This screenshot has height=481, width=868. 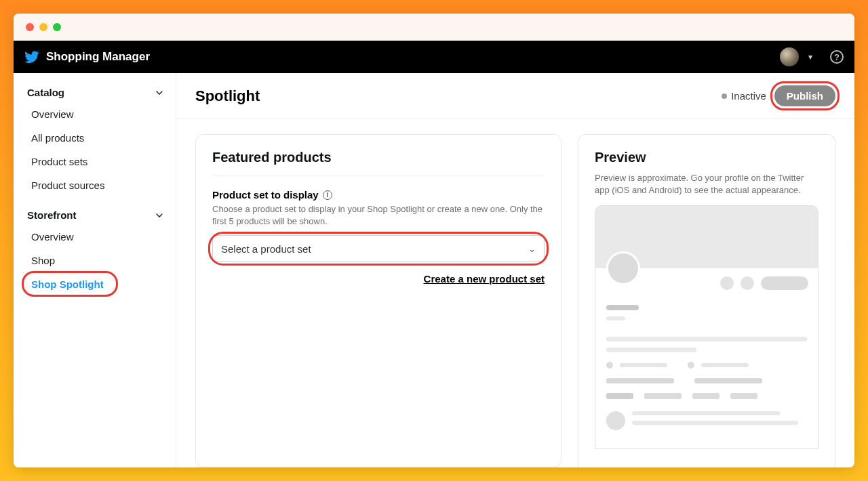 I want to click on field-label: Product set to display, so click(x=266, y=195).